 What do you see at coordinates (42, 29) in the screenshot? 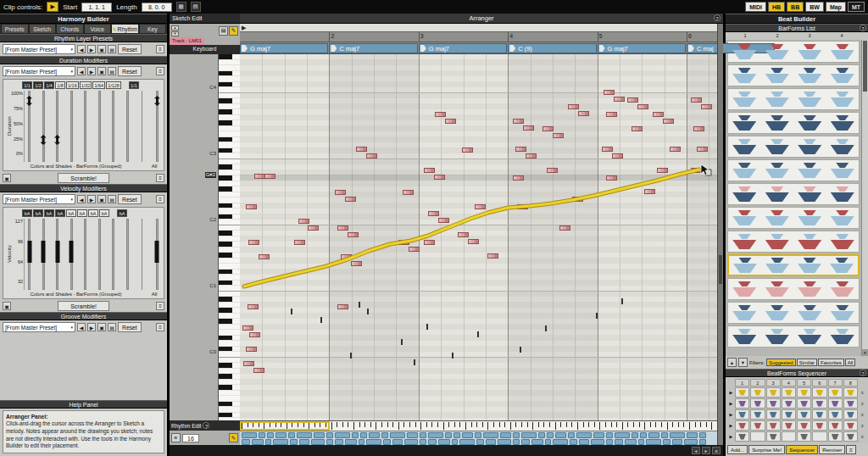
I see `tab-sketch: Sketch` at bounding box center [42, 29].